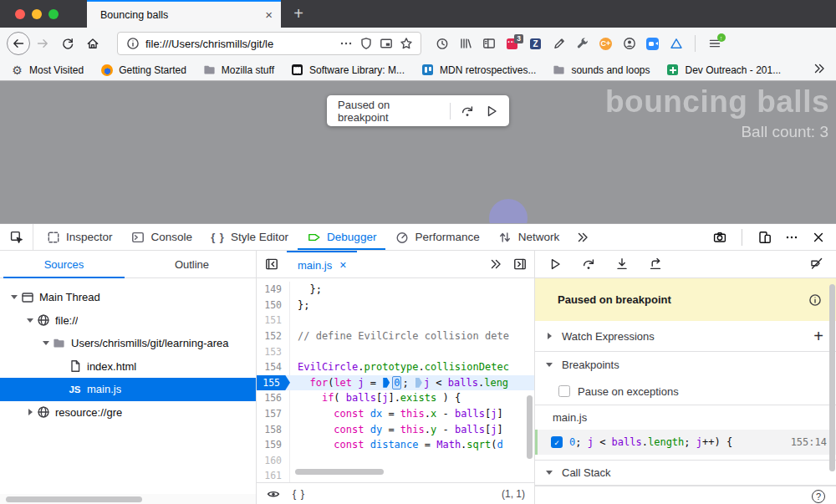 The width and height of the screenshot is (836, 504). Describe the element at coordinates (74, 500) in the screenshot. I see `sources-hscrollbar-thumb` at that location.